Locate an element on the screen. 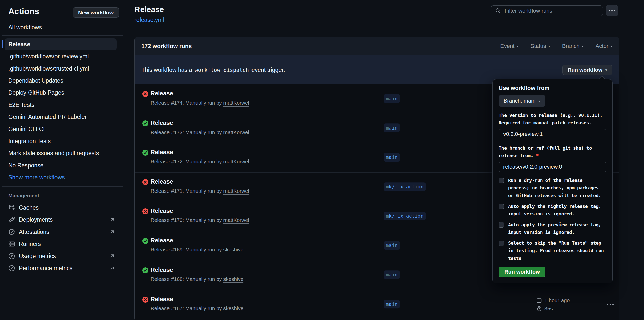 The height and width of the screenshot is (320, 644). sidebar-item-e2e-tests: E2E Tests is located at coordinates (63, 105).